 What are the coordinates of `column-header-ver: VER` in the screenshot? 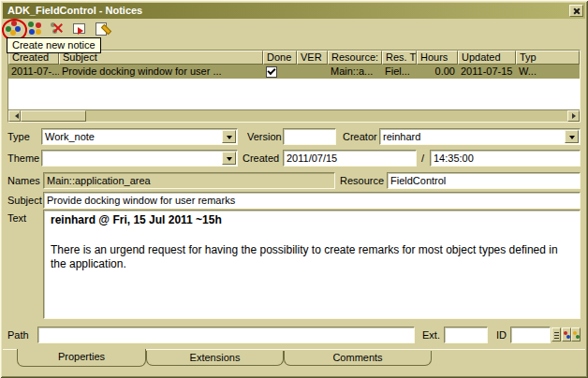 It's located at (313, 58).